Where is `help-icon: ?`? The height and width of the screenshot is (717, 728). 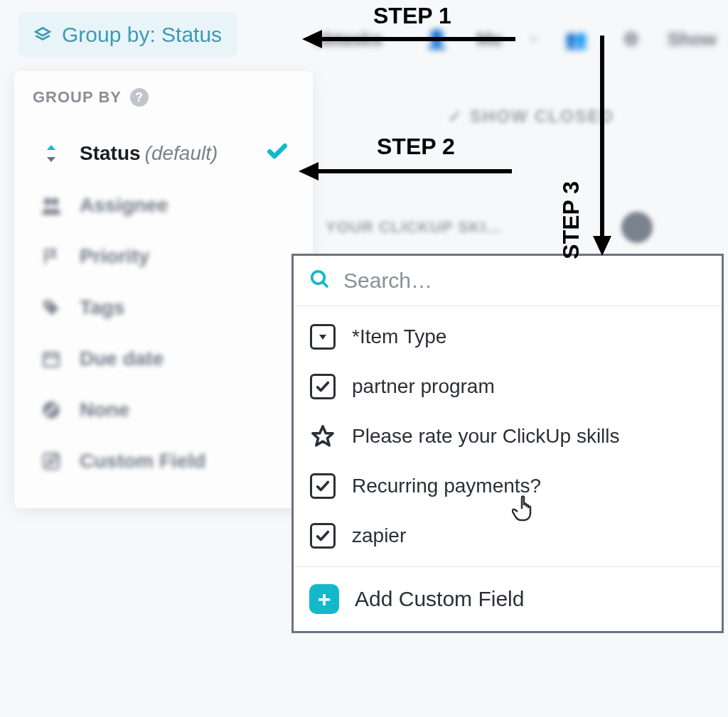 help-icon: ? is located at coordinates (139, 97).